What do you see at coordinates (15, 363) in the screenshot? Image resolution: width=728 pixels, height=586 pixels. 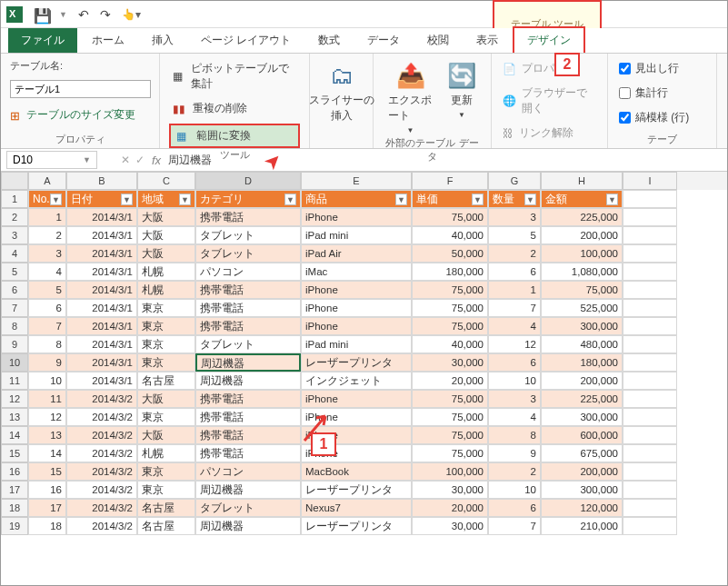 I see `row-header-10: 10` at bounding box center [15, 363].